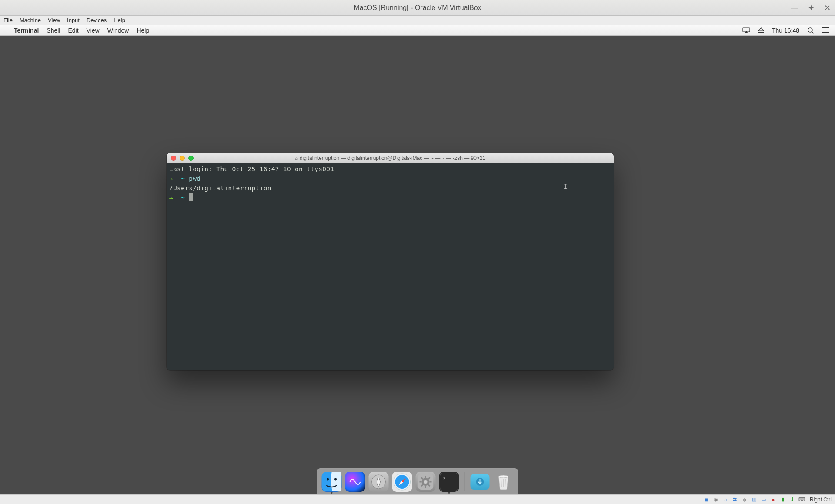  I want to click on vbox-menu-input: Input, so click(73, 20).